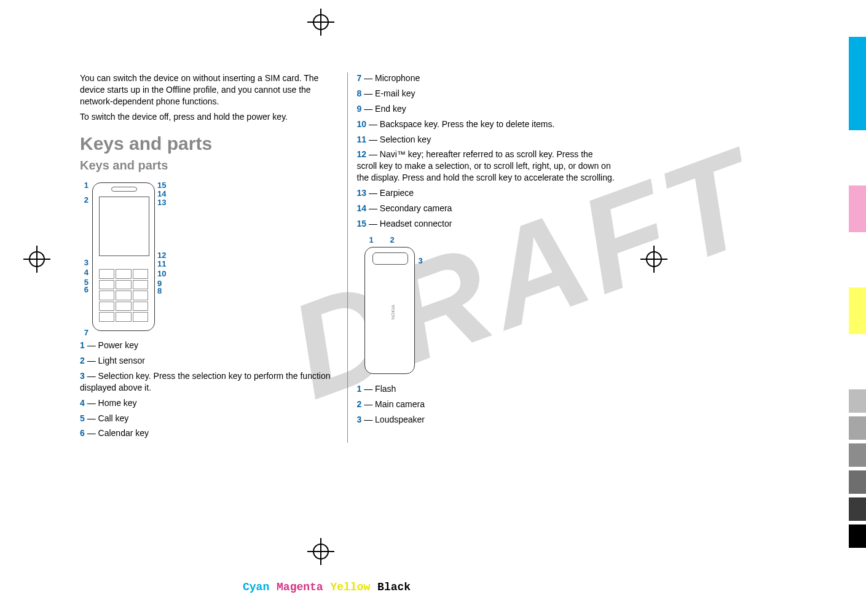  Describe the element at coordinates (393, 312) in the screenshot. I see `phone-brand-label: NOKIA` at that location.